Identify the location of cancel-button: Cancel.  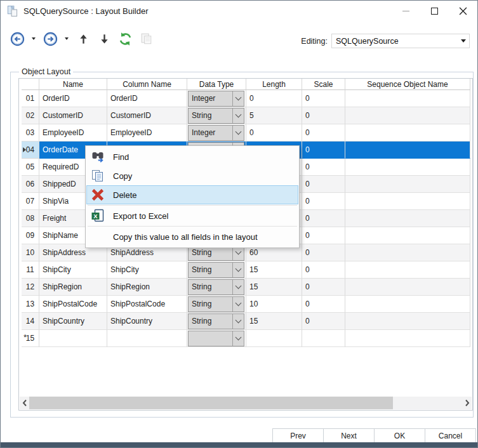
(451, 436).